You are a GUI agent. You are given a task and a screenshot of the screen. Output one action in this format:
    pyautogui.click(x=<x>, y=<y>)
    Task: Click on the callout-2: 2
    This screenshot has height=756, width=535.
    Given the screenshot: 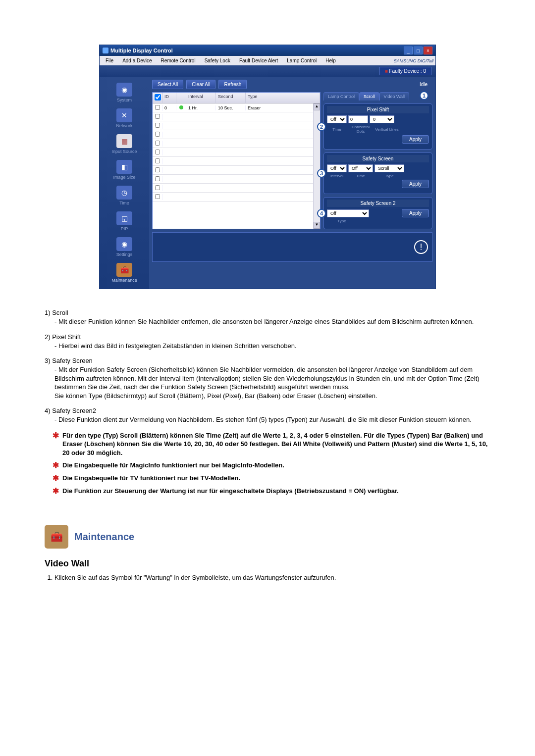 What is the action you would take?
    pyautogui.click(x=321, y=127)
    